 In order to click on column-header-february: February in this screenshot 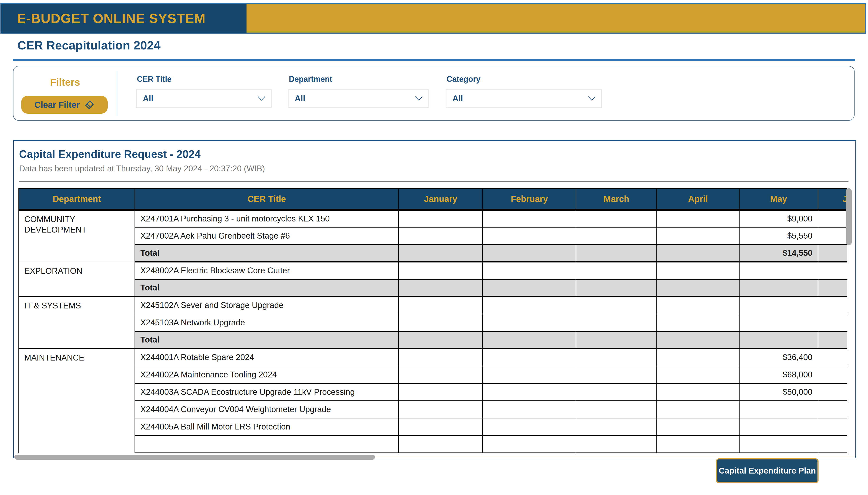, I will do `click(530, 199)`.